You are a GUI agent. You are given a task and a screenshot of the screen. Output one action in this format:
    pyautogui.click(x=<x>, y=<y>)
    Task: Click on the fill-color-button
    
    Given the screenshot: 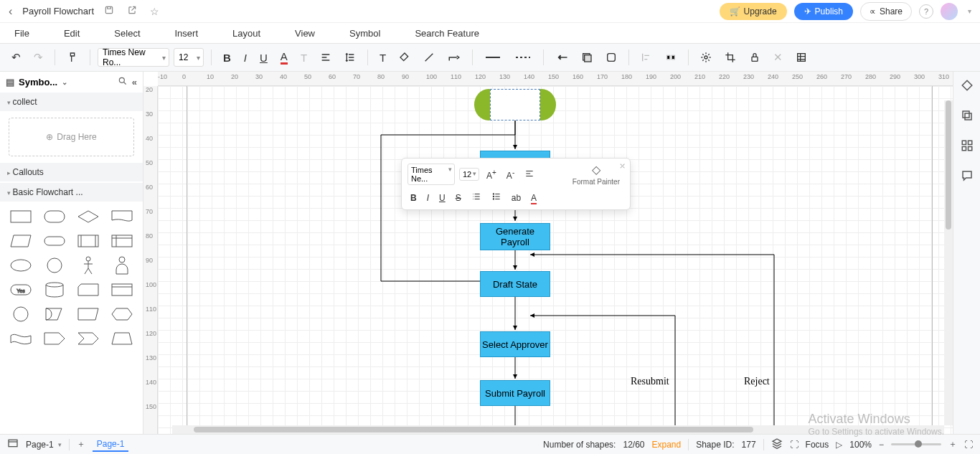 What is the action you would take?
    pyautogui.click(x=405, y=57)
    